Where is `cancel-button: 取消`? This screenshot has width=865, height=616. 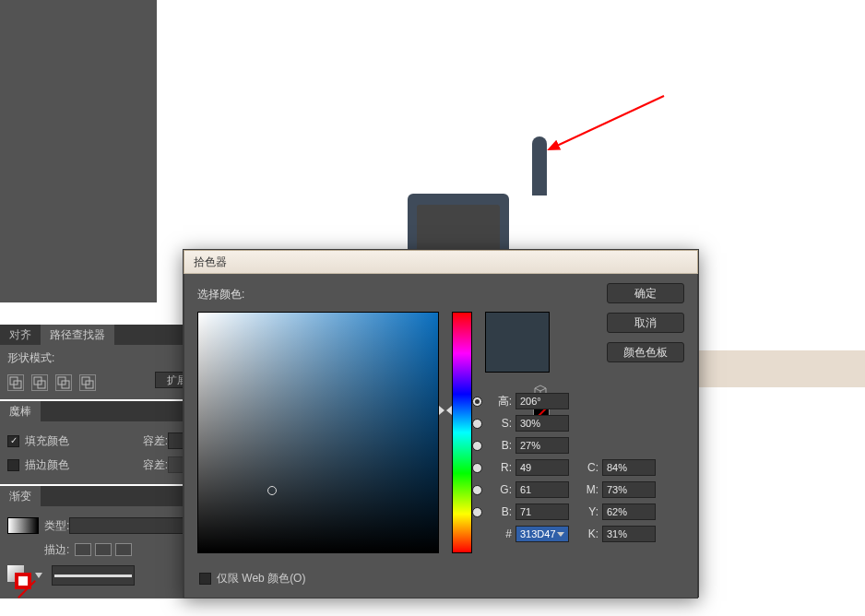 cancel-button: 取消 is located at coordinates (646, 323).